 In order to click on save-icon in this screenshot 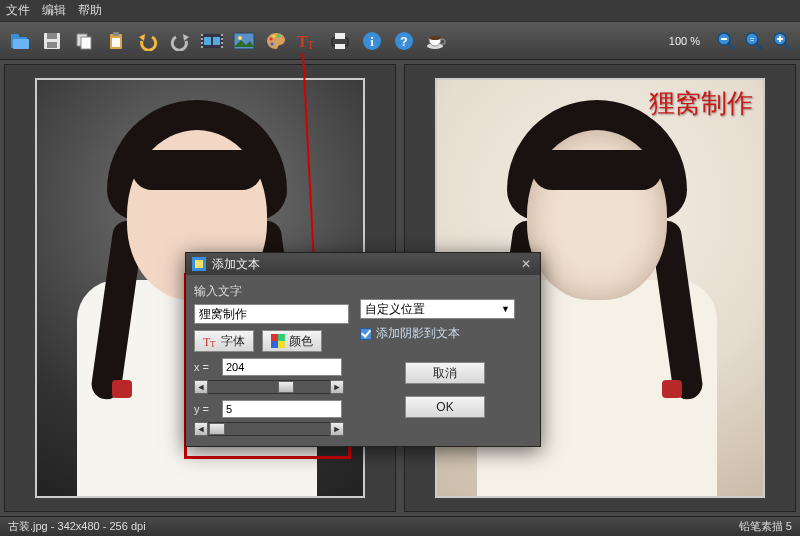, I will do `click(52, 41)`.